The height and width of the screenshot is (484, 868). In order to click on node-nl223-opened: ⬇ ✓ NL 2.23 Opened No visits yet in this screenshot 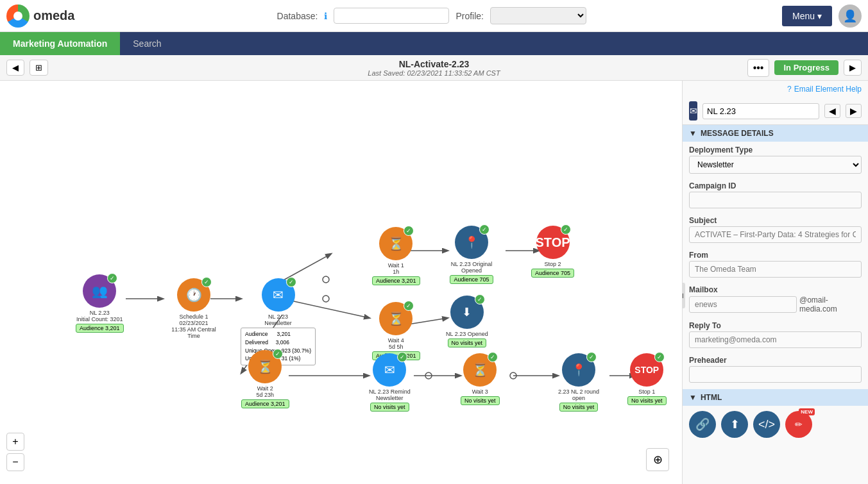, I will do `click(467, 322)`.